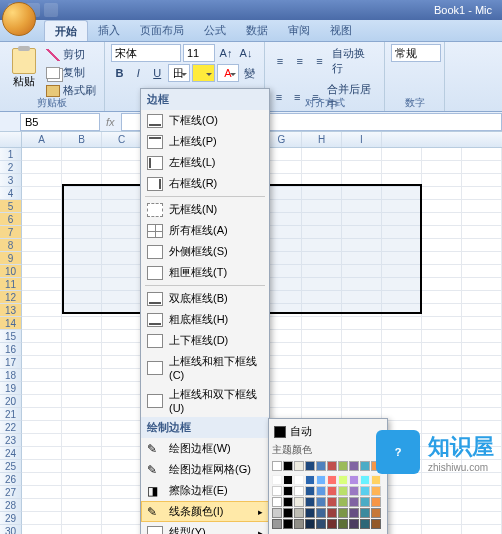 Image resolution: width=502 pixels, height=534 pixels. Describe the element at coordinates (199, 53) in the screenshot. I see `font-size-select: 11` at that location.